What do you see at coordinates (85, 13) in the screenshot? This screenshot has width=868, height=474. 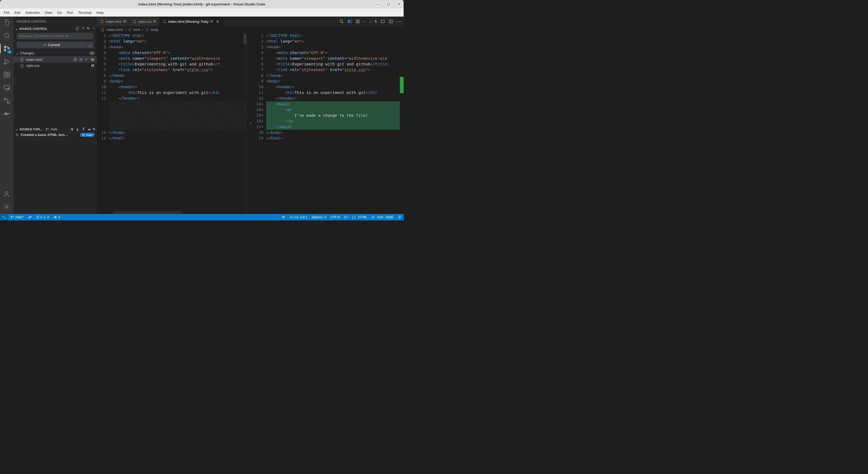 I see `menu-terminal: Terminal` at bounding box center [85, 13].